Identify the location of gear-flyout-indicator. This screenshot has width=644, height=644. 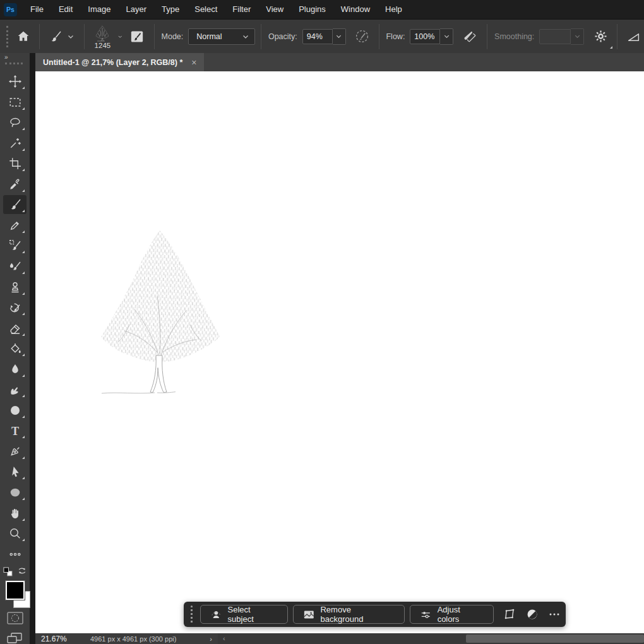
(611, 47).